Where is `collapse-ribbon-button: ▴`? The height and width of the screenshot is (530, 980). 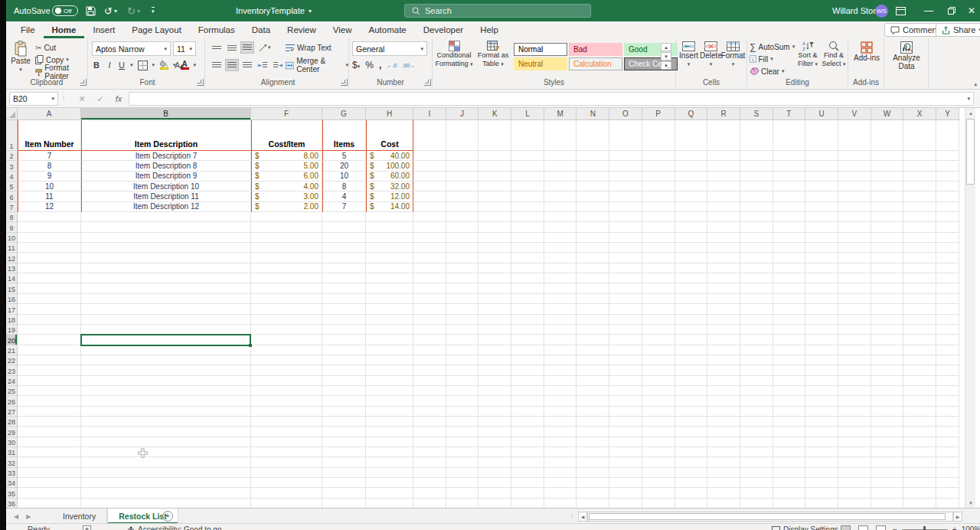
collapse-ribbon-button: ▴ is located at coordinates (975, 84).